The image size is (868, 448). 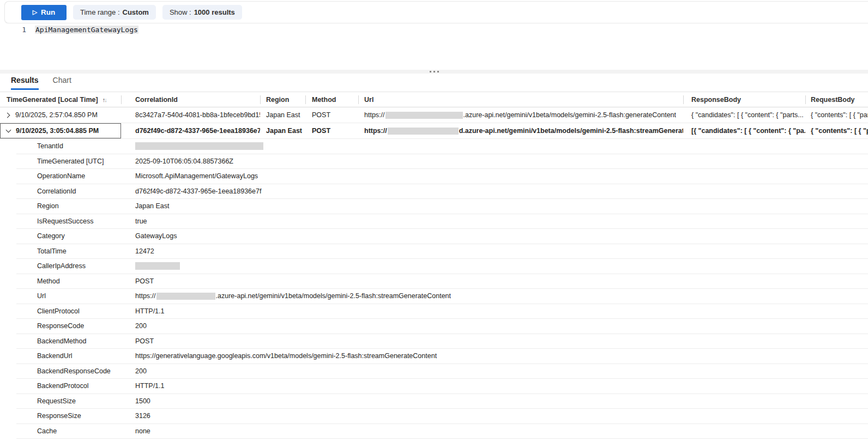 What do you see at coordinates (76, 311) in the screenshot?
I see `detail-field-name: ClientProtocol` at bounding box center [76, 311].